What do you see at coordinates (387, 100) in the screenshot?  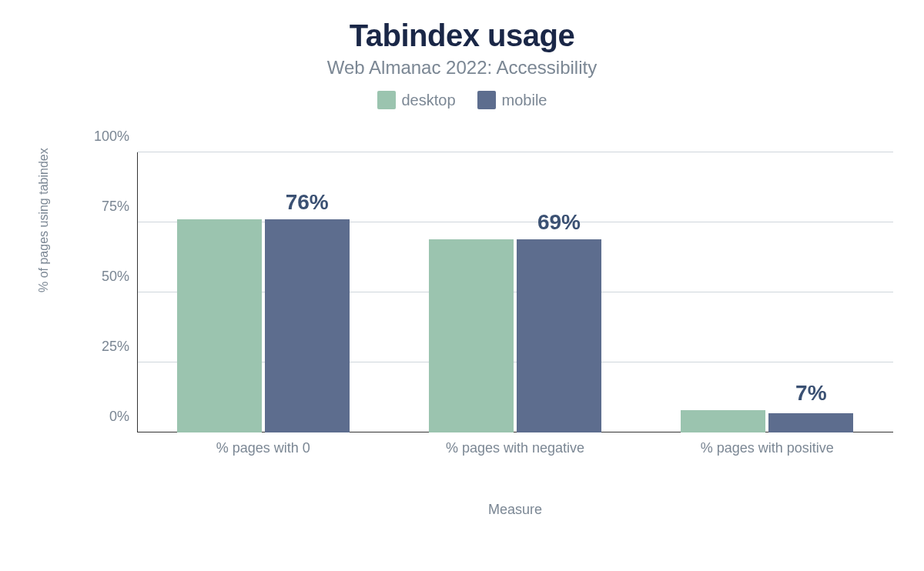 I see `legend-swatch-desktop` at bounding box center [387, 100].